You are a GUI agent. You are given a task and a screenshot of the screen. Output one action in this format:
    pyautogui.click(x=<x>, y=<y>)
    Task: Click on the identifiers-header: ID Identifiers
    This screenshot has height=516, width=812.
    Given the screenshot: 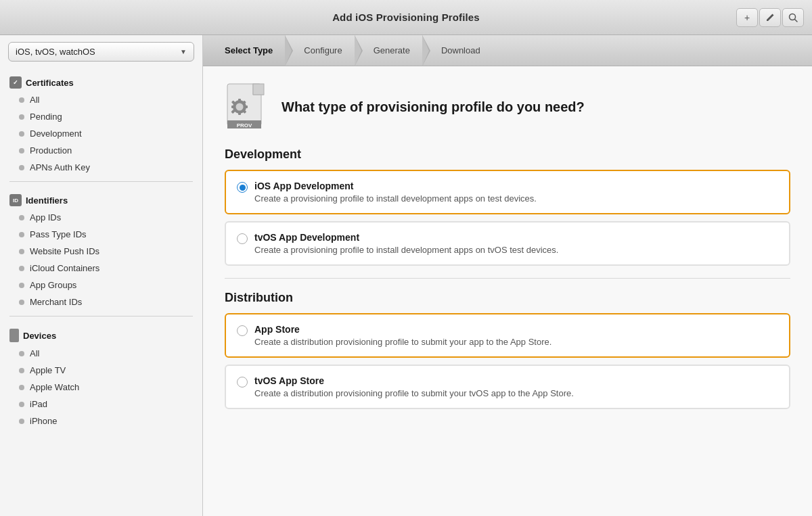 What is the action you would take?
    pyautogui.click(x=102, y=200)
    